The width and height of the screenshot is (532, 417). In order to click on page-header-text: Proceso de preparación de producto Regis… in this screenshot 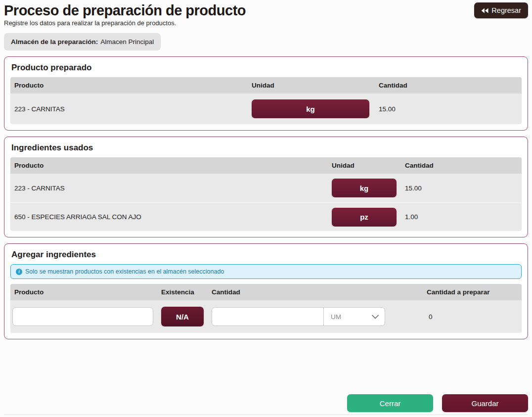, I will do `click(125, 14)`.